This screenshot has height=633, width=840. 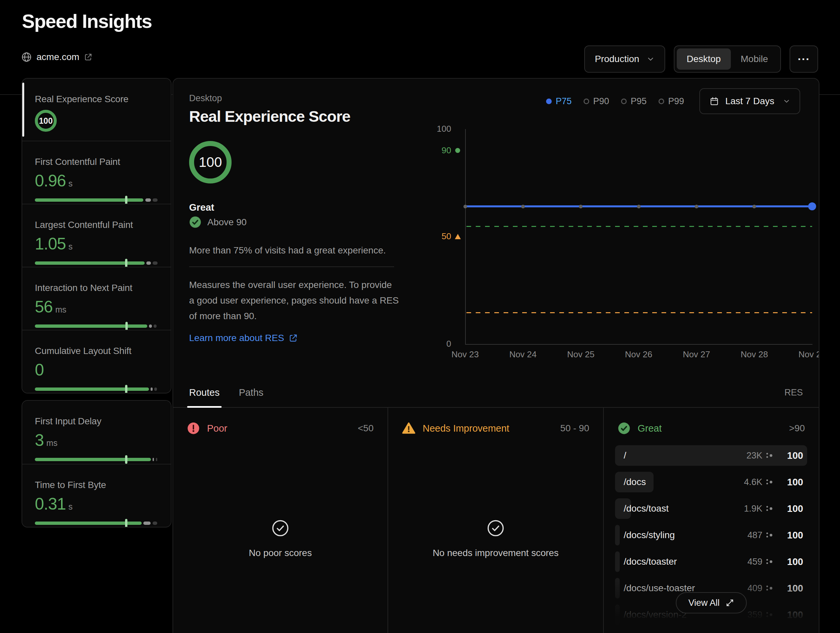 What do you see at coordinates (671, 101) in the screenshot?
I see `legend-item-p99: P99` at bounding box center [671, 101].